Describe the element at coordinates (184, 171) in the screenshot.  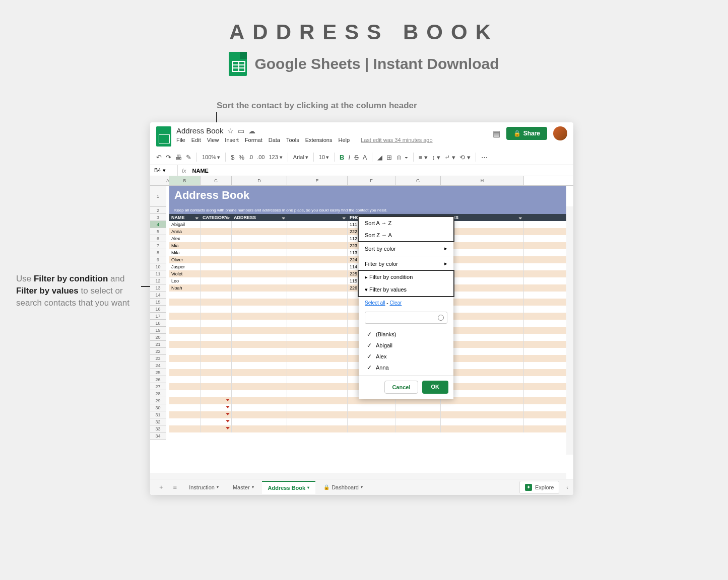
I see `fx-icon: fx` at that location.